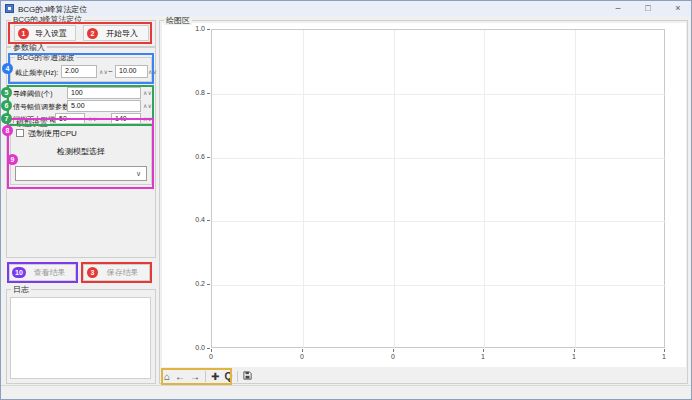 The image size is (692, 400). What do you see at coordinates (8, 68) in the screenshot?
I see `annotation-badge-4: 4` at bounding box center [8, 68].